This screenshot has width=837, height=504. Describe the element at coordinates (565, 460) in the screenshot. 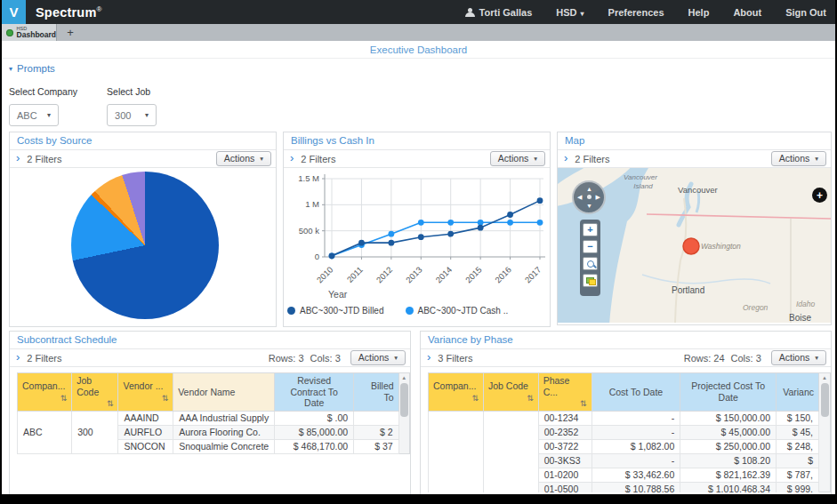

I see `table-cell: 00-3KS3` at that location.